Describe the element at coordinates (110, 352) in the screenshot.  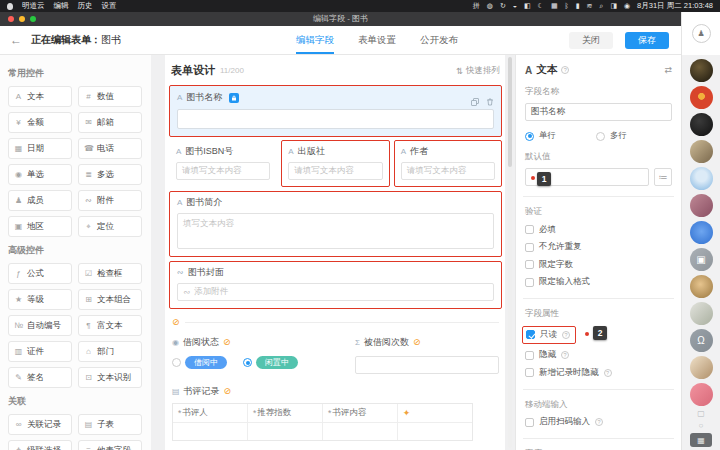
I see `sidebar-item-department: ⌂ 部门` at that location.